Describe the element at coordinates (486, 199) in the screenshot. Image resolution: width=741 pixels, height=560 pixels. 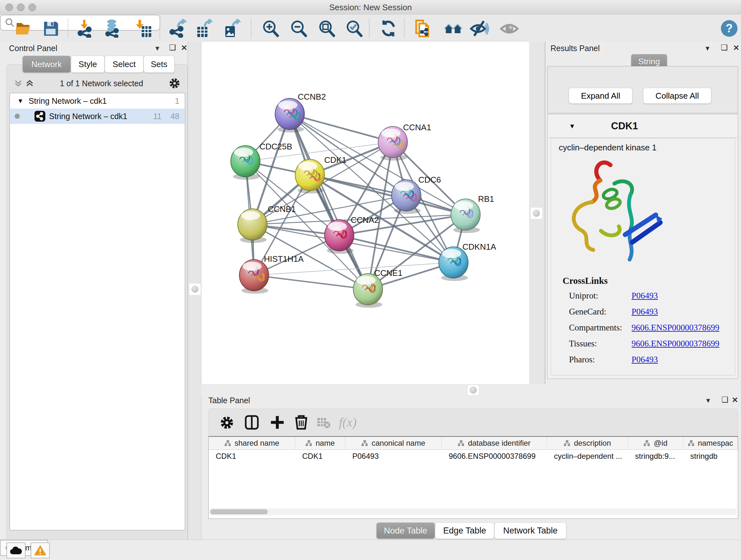
I see `node-label-RB1: RB1` at that location.